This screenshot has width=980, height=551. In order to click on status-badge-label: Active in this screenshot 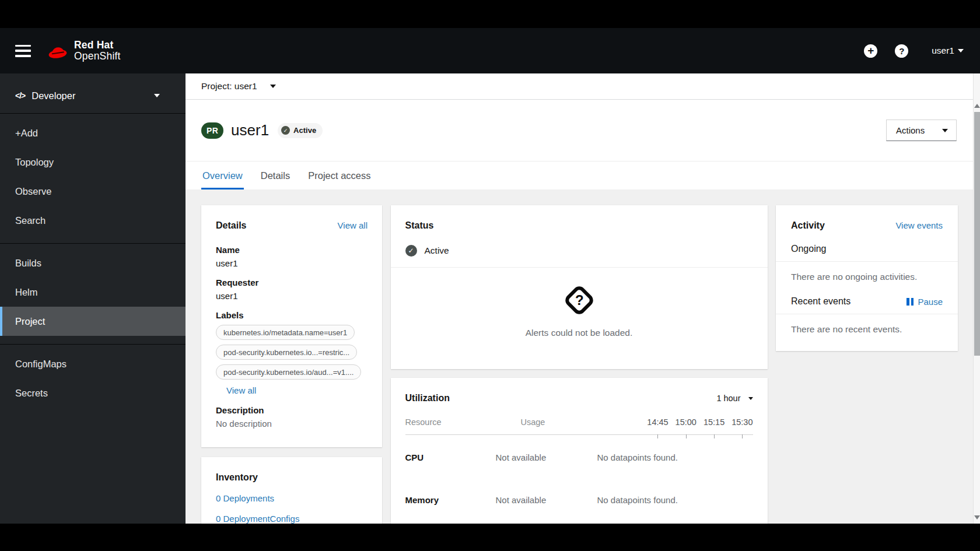, I will do `click(304, 131)`.